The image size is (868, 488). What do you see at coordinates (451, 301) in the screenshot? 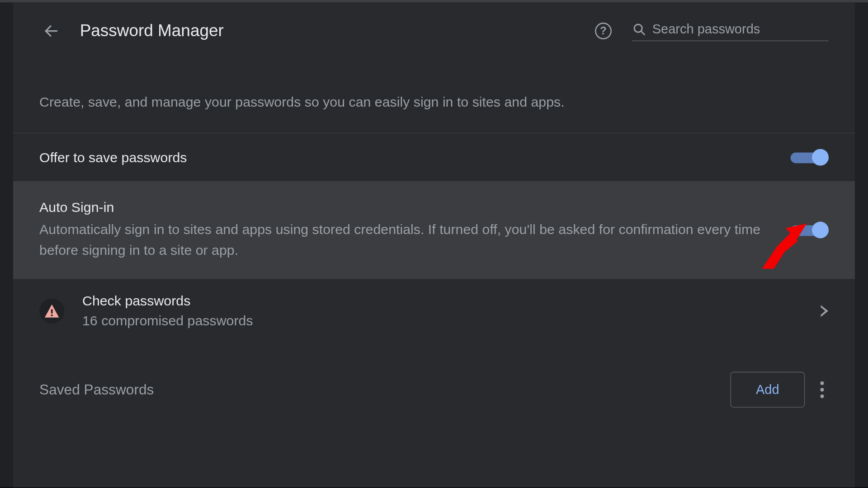
I see `check-passwords-title: Check passwords` at bounding box center [451, 301].